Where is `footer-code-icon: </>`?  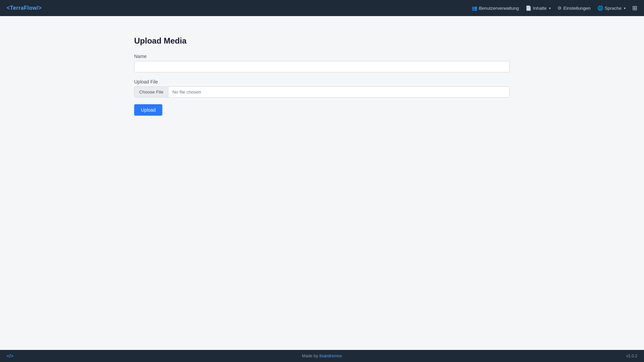 footer-code-icon: </> is located at coordinates (10, 356).